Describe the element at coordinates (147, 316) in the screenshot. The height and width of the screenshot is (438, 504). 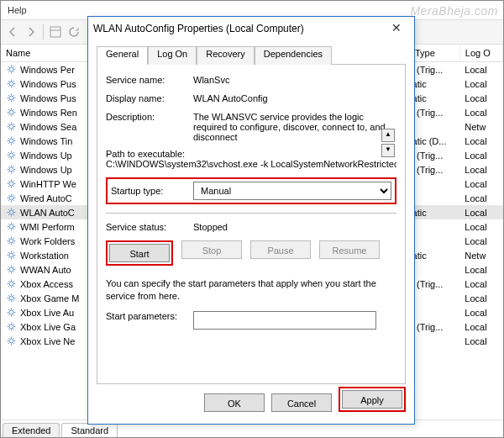
I see `label-start-params: Start parameters:` at that location.